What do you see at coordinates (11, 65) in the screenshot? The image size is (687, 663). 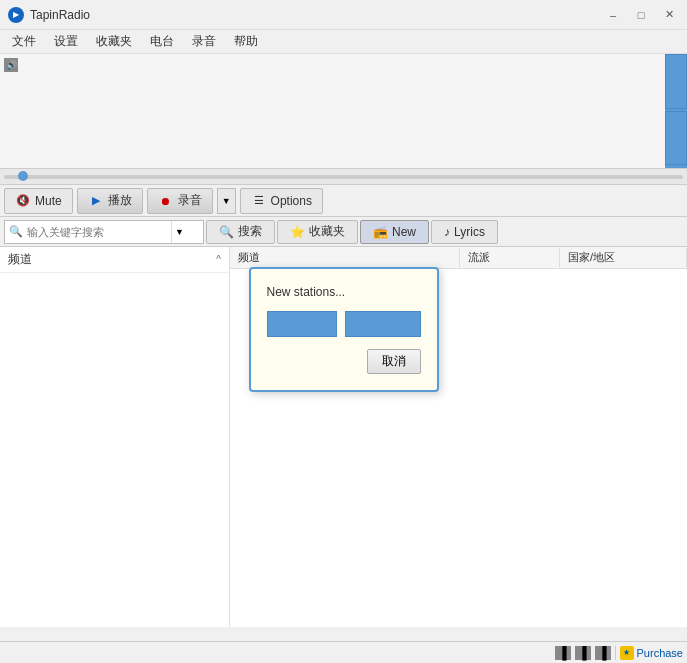 I see `station-icon: 🔊` at bounding box center [11, 65].